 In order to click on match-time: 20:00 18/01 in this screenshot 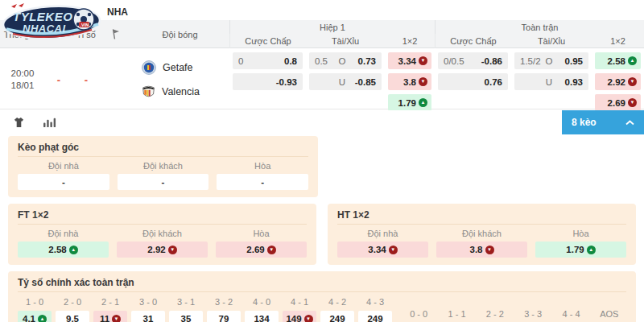, I will do `click(23, 80)`.